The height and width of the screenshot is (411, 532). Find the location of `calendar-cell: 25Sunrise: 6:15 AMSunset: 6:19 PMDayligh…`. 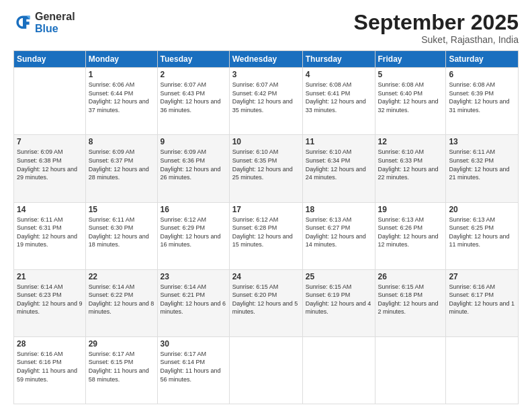

calendar-cell: 25Sunrise: 6:15 AMSunset: 6:19 PMDayligh… is located at coordinates (339, 303).